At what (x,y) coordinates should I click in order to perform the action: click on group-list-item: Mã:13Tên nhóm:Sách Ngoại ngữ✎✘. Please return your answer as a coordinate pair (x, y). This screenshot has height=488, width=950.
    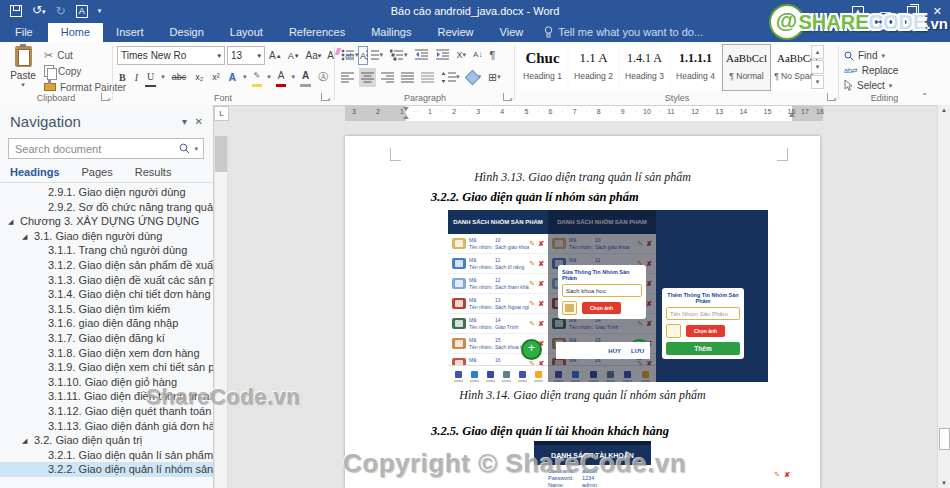
    Looking at the image, I should click on (498, 304).